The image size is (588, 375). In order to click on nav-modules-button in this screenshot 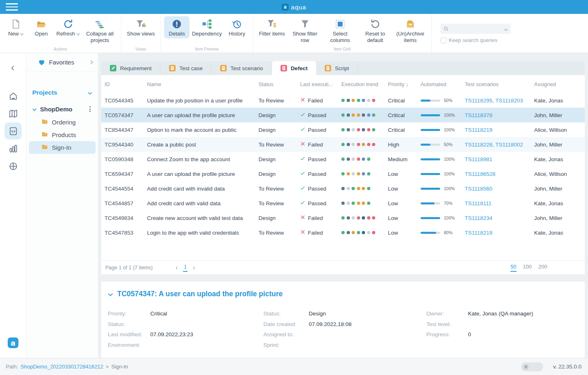, I will do `click(13, 166)`.